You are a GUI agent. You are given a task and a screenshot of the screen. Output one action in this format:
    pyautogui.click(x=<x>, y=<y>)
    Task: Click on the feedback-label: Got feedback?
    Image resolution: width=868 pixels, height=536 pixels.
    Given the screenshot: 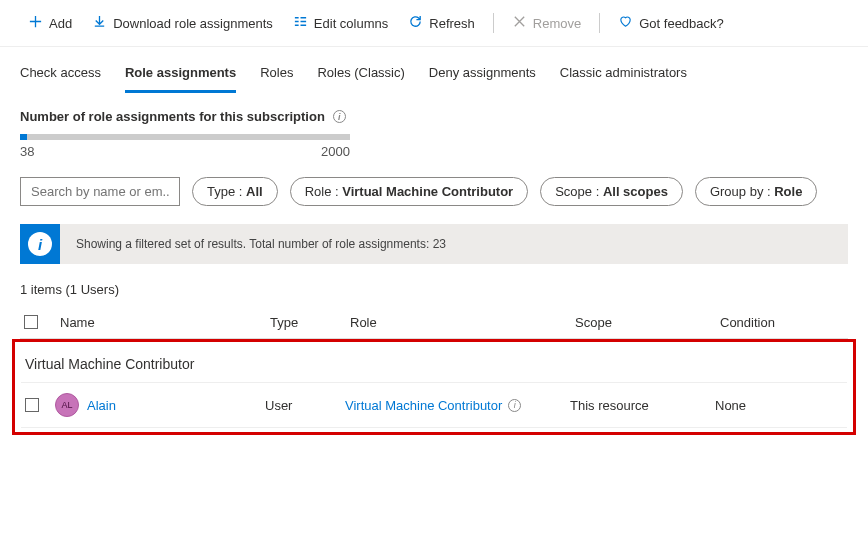 What is the action you would take?
    pyautogui.click(x=682, y=24)
    